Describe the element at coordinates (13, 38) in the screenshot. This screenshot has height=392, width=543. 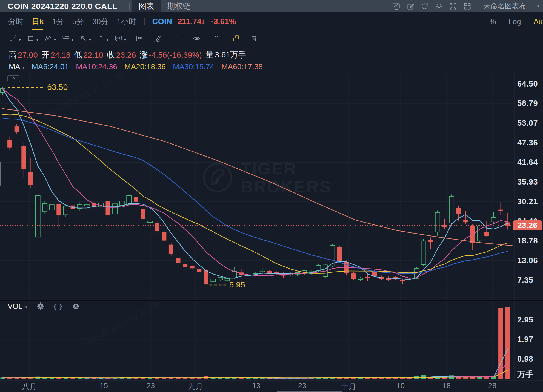
I see `trend-line-tool-icon` at that location.